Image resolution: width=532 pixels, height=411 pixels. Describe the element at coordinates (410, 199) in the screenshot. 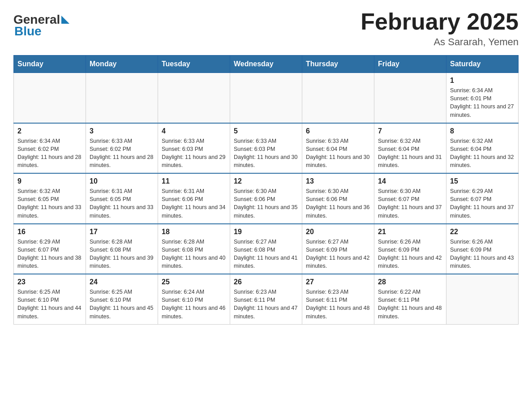

I see `calendar-cell: 14Sunrise: 6:30 AM Sunset: 6:07 PM Dayli…` at that location.